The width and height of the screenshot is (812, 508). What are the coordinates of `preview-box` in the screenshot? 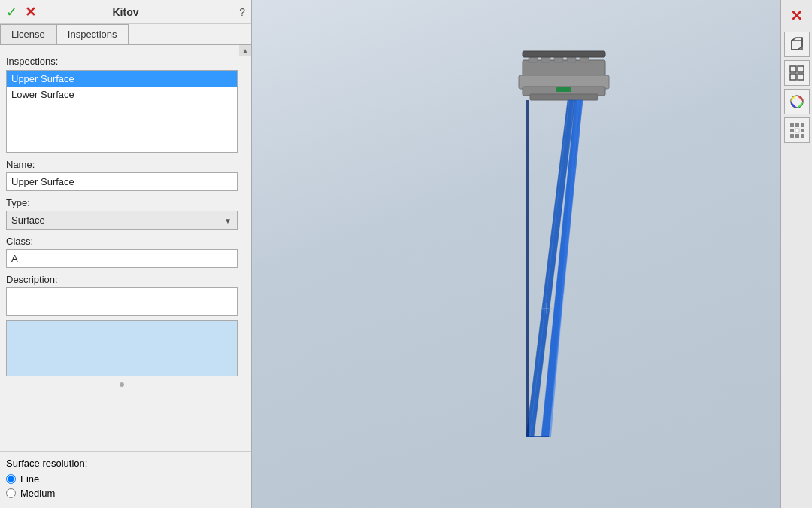 It's located at (122, 348).